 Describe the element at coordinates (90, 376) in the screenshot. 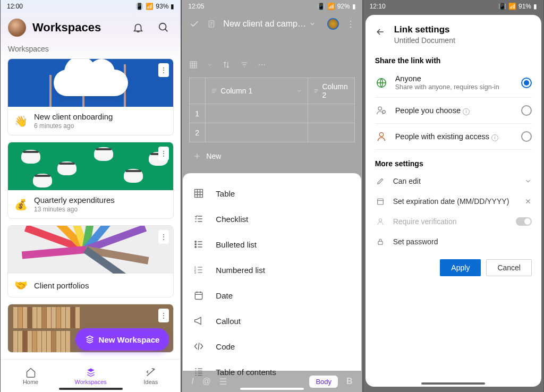

I see `bottom-nav: Home Workspaces Ideas` at that location.